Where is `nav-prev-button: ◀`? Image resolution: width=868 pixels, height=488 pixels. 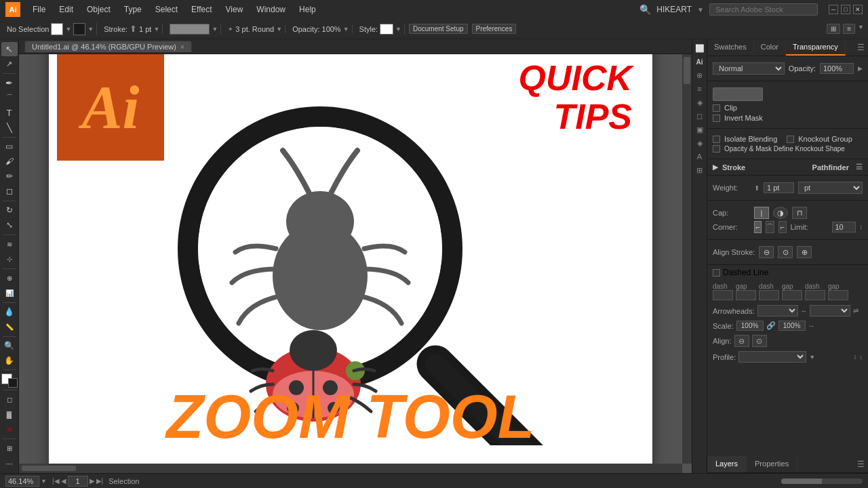 nav-prev-button: ◀ is located at coordinates (64, 481).